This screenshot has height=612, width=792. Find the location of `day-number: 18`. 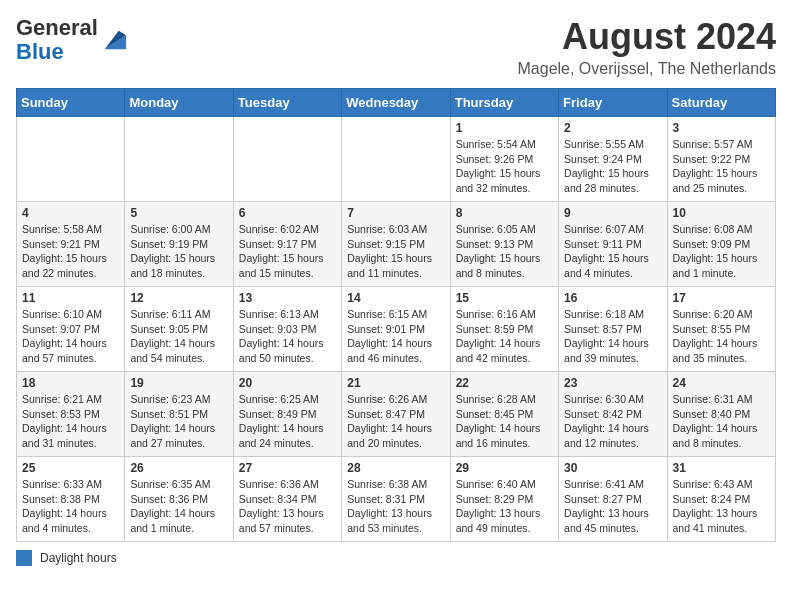

day-number: 18 is located at coordinates (70, 383).